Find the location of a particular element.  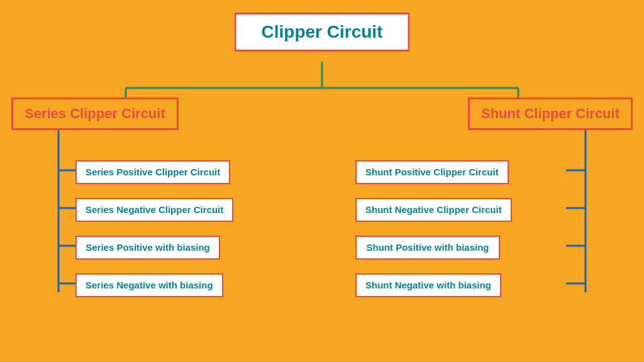

shunt-clipper-label: Shunt Clipper Circuit is located at coordinates (550, 113).